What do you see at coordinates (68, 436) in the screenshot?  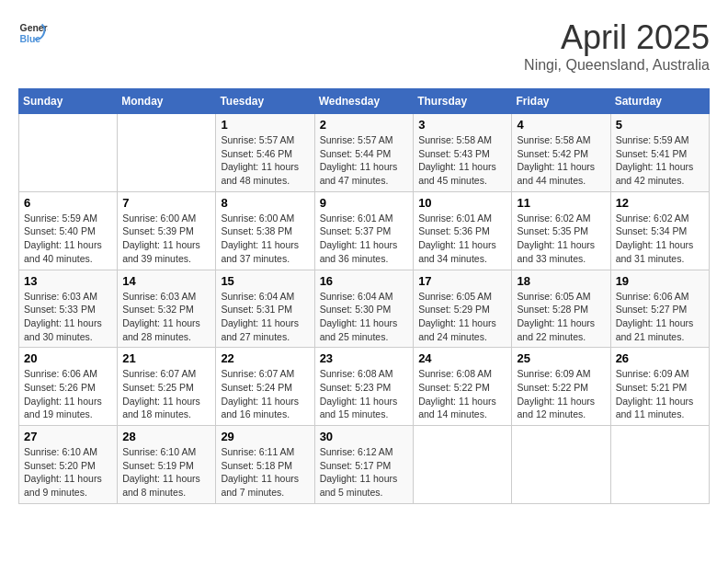 I see `day-number: 27` at bounding box center [68, 436].